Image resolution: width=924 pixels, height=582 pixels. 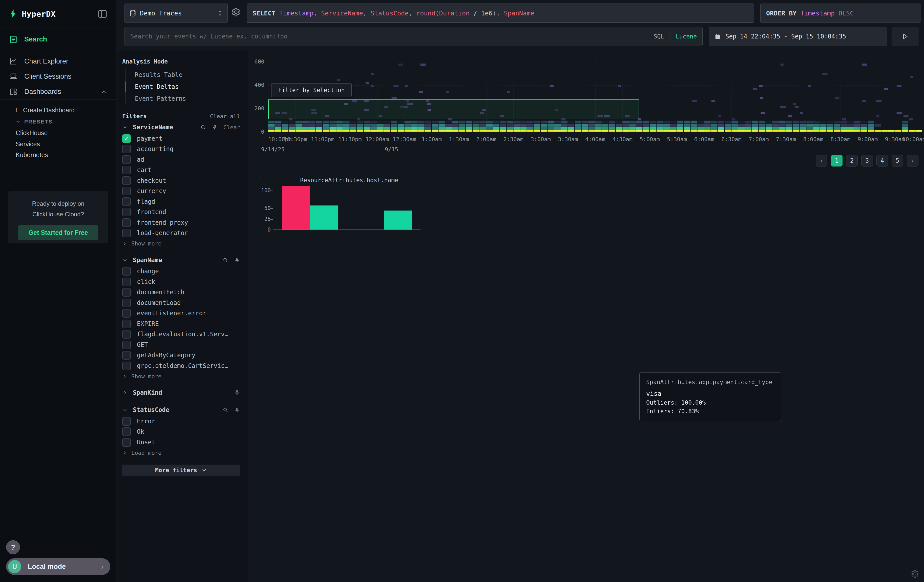 I want to click on gear-icon, so click(x=236, y=12).